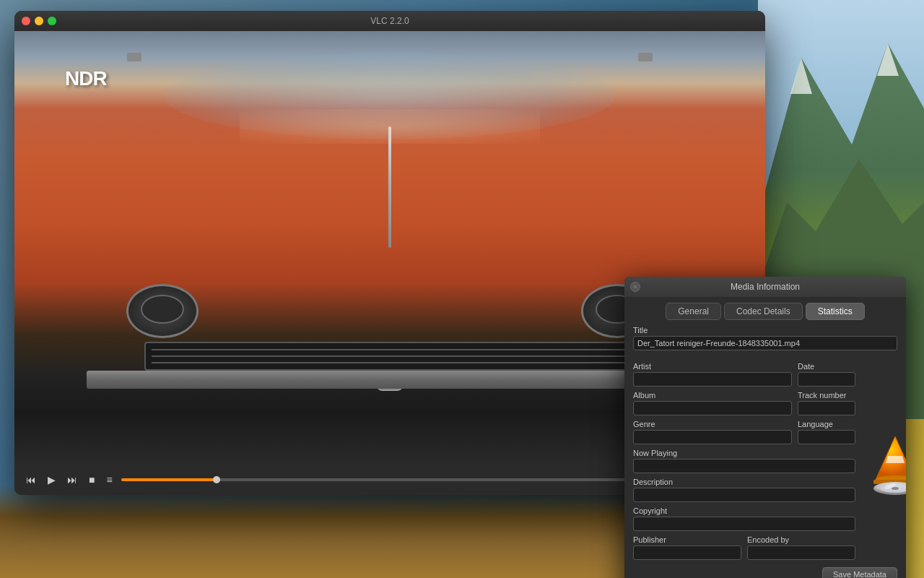  What do you see at coordinates (801, 540) in the screenshot?
I see `encoded-by-label: Encoded by` at bounding box center [801, 540].